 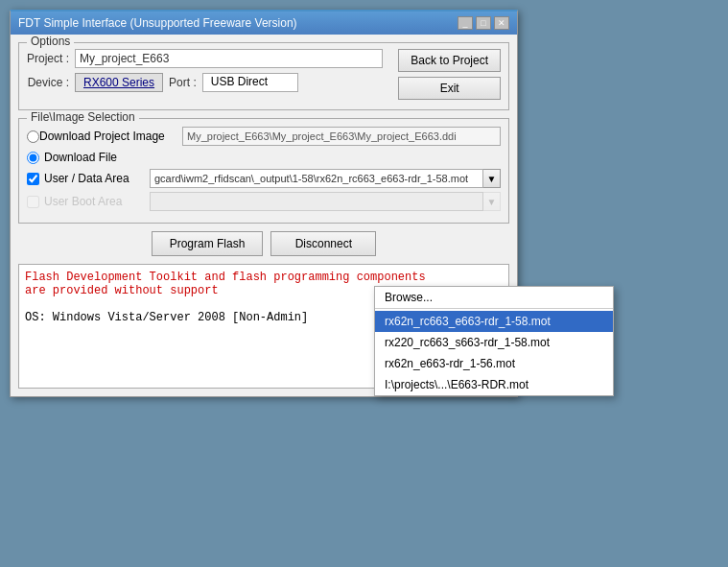 What do you see at coordinates (33, 201) in the screenshot?
I see `user-boot-checkbox` at bounding box center [33, 201].